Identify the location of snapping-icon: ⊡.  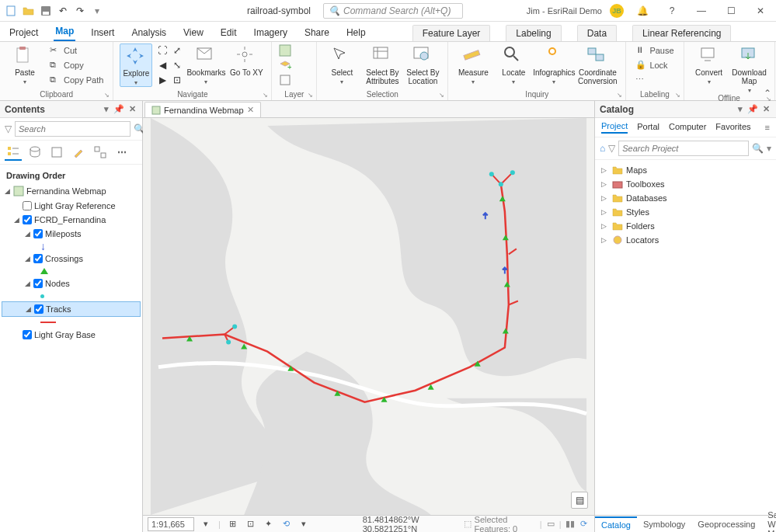
(250, 524).